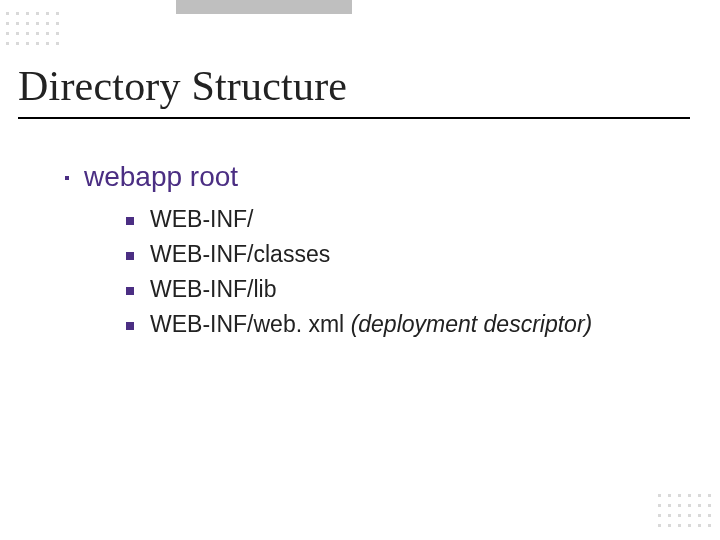 The height and width of the screenshot is (540, 720). I want to click on level1-text: webapp root, so click(161, 177).